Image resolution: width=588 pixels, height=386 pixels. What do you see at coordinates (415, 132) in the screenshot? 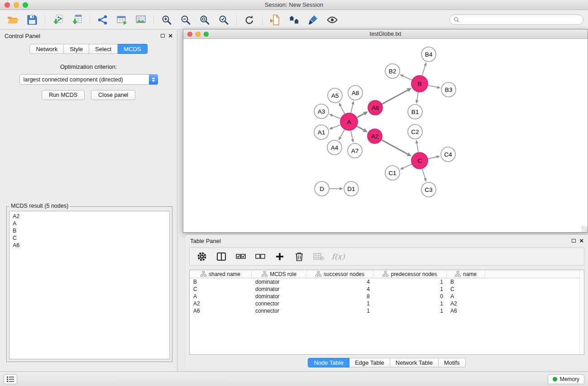
I see `node-C2: C2` at bounding box center [415, 132].